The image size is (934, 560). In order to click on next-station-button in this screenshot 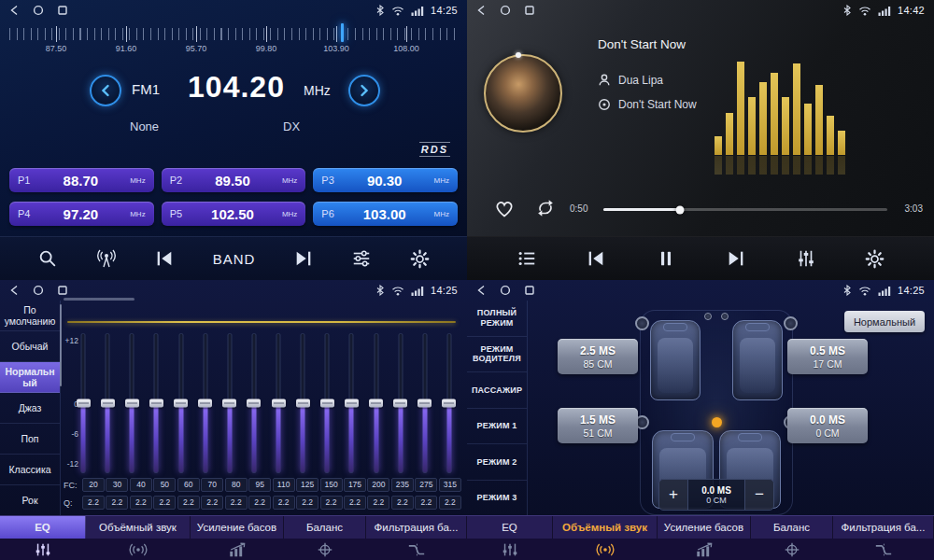, I will do `click(304, 259)`.